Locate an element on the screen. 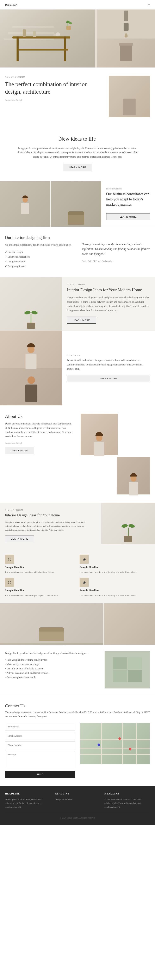  contact-inner: SEND is located at coordinates (78, 750).